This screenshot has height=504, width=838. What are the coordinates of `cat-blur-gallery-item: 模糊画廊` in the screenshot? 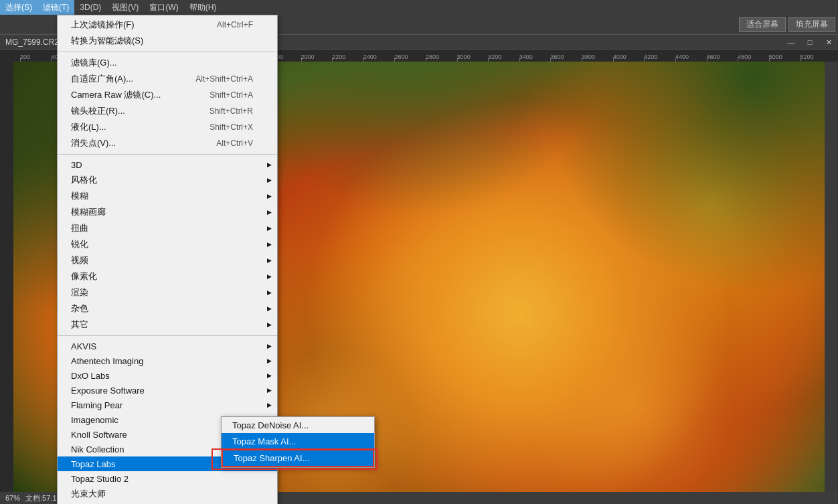 It's located at (167, 212).